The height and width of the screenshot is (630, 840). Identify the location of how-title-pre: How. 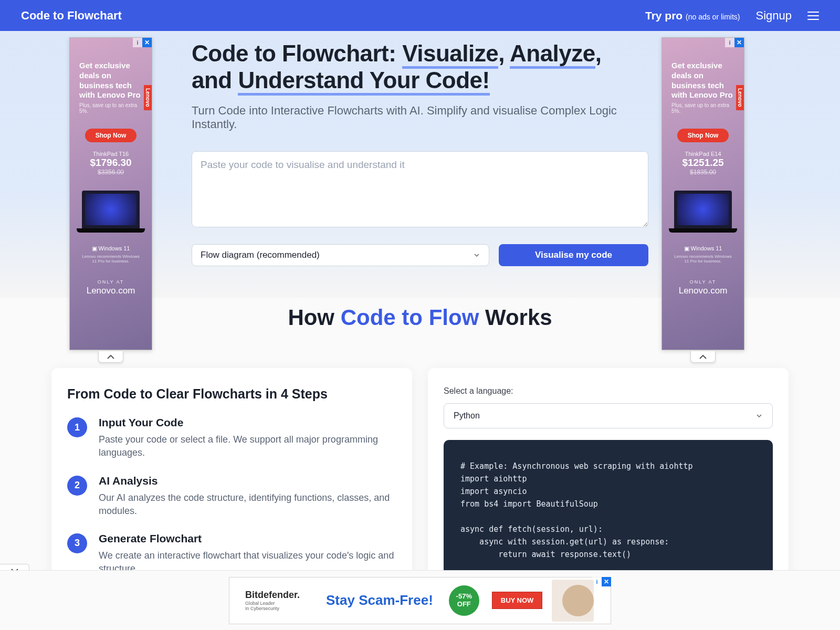
(314, 317).